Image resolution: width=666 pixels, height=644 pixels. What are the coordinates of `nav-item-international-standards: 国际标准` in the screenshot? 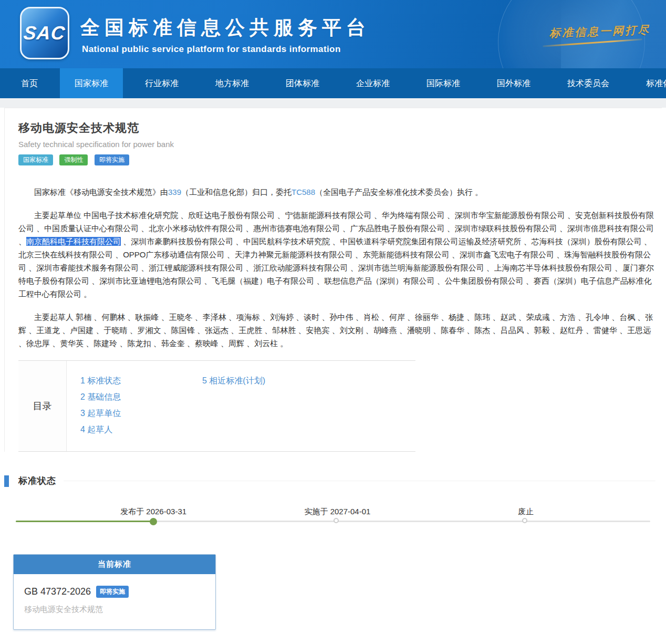 It's located at (443, 83).